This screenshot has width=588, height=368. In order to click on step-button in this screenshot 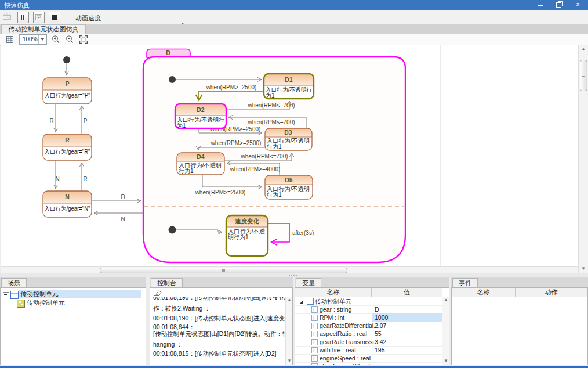, I will do `click(39, 17)`.